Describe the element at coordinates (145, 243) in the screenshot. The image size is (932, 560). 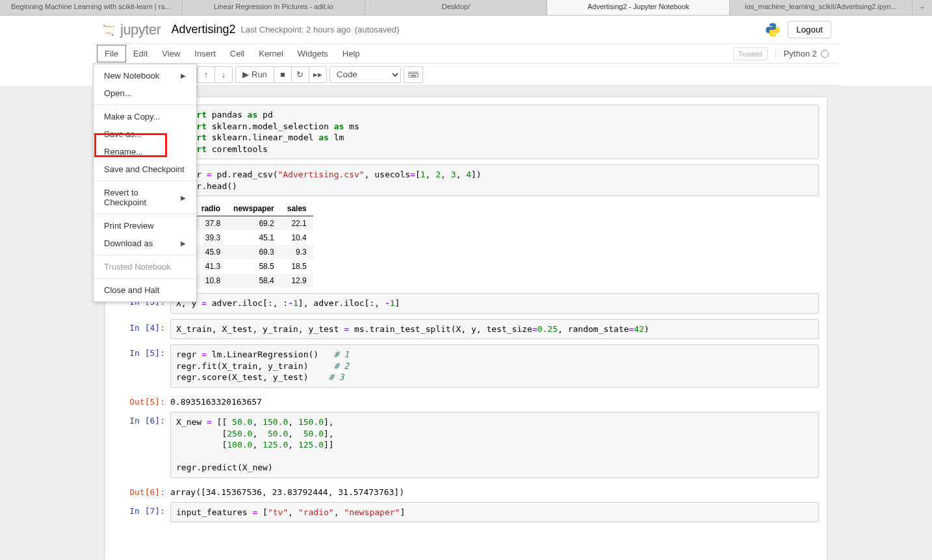
I see `menu-item-download-as: Download as▶` at that location.